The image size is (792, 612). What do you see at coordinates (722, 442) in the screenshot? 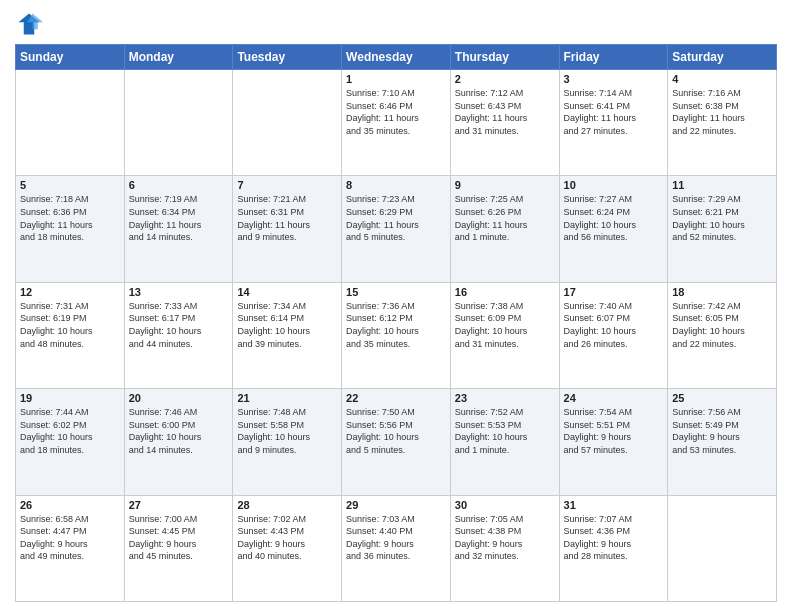
I see `day-cell: 25Sunrise: 7:56 AM Sunset: 5:49 PM Dayli…` at bounding box center [722, 442].